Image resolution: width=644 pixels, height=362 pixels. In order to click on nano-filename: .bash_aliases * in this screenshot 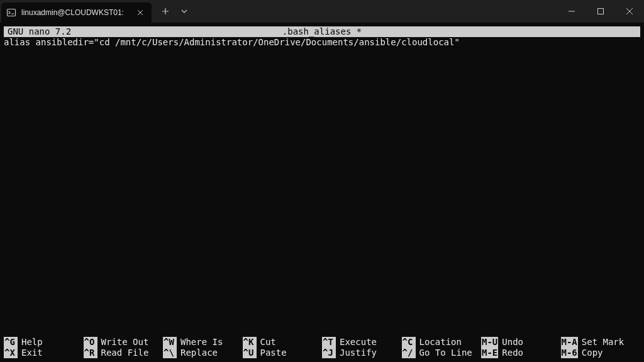, I will do `click(322, 31)`.